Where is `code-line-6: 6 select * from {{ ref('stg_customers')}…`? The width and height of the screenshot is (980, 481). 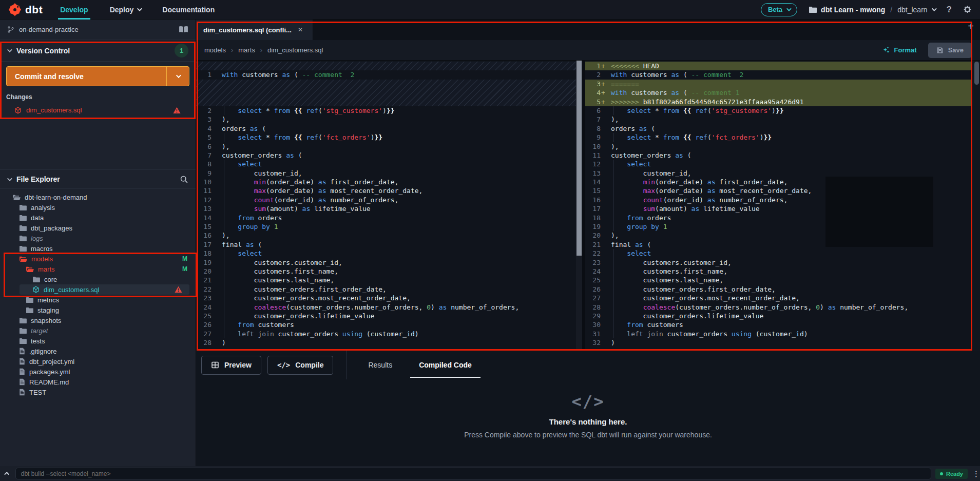
code-line-6: 6 select * from {{ ref('stg_customers')}… is located at coordinates (778, 111).